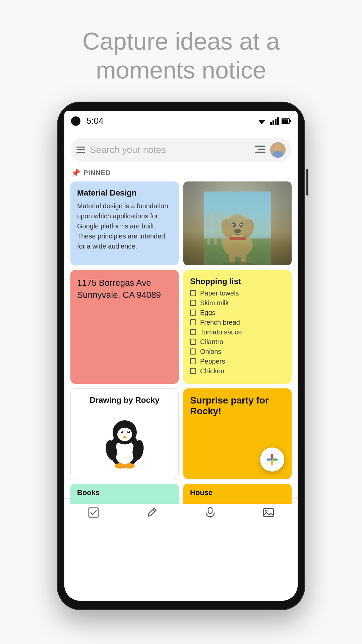 The image size is (362, 644). I want to click on list-item: French bread, so click(237, 323).